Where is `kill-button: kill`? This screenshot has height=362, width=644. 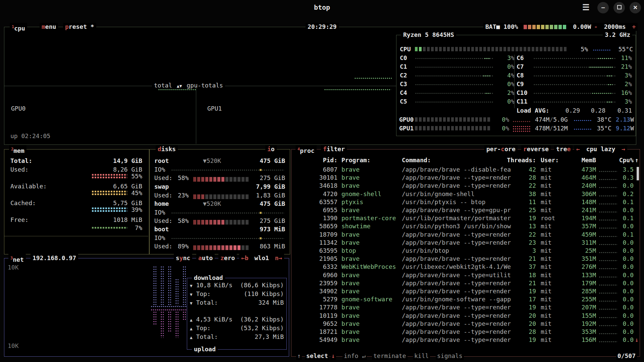 kill-button: kill is located at coordinates (421, 356).